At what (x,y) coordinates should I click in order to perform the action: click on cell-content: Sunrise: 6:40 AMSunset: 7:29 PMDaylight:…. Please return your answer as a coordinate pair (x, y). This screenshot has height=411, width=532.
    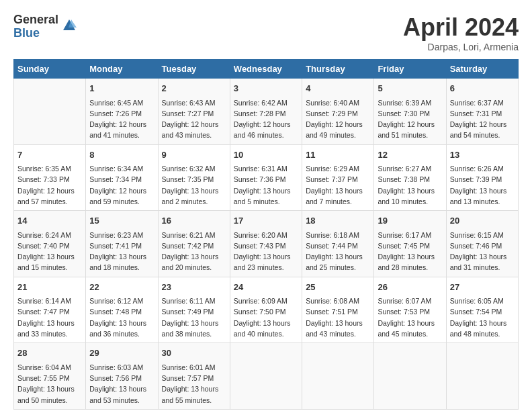
    Looking at the image, I should click on (338, 120).